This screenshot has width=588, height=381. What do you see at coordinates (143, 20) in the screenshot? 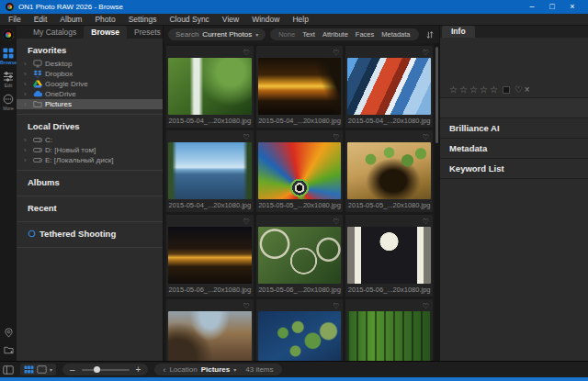
I see `menu-settings: Settings` at bounding box center [143, 20].